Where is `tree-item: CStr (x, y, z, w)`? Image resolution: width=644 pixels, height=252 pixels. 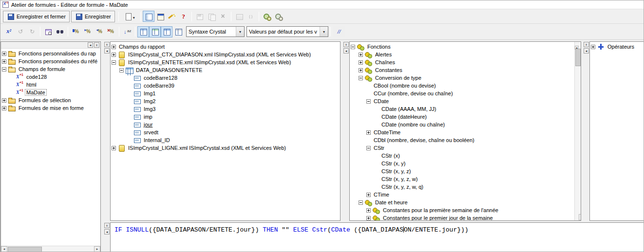 tree-item: CStr (x, y, z, w) is located at coordinates (462, 179).